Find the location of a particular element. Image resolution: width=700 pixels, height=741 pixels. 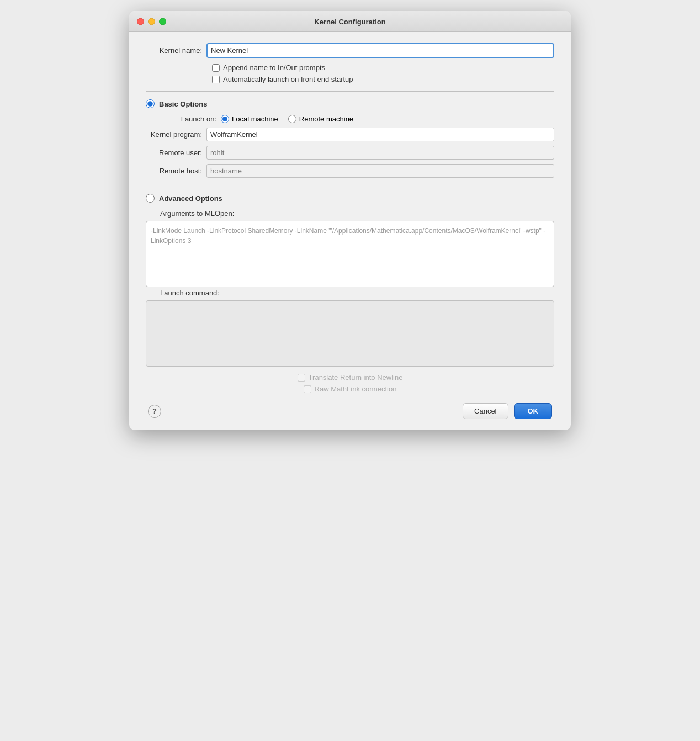

translate-return-checkbox is located at coordinates (301, 378).